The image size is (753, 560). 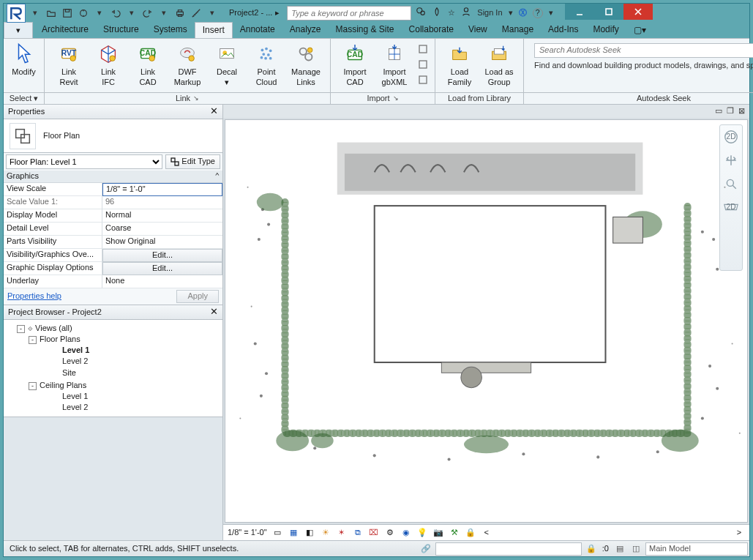 I want to click on signin-icon, so click(x=466, y=13).